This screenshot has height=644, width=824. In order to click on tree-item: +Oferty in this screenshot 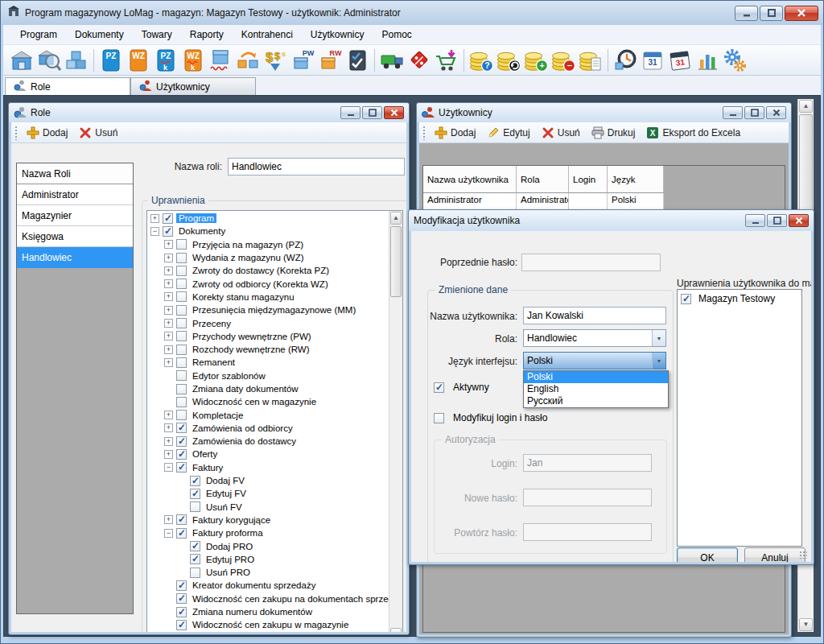, I will do `click(268, 454)`.